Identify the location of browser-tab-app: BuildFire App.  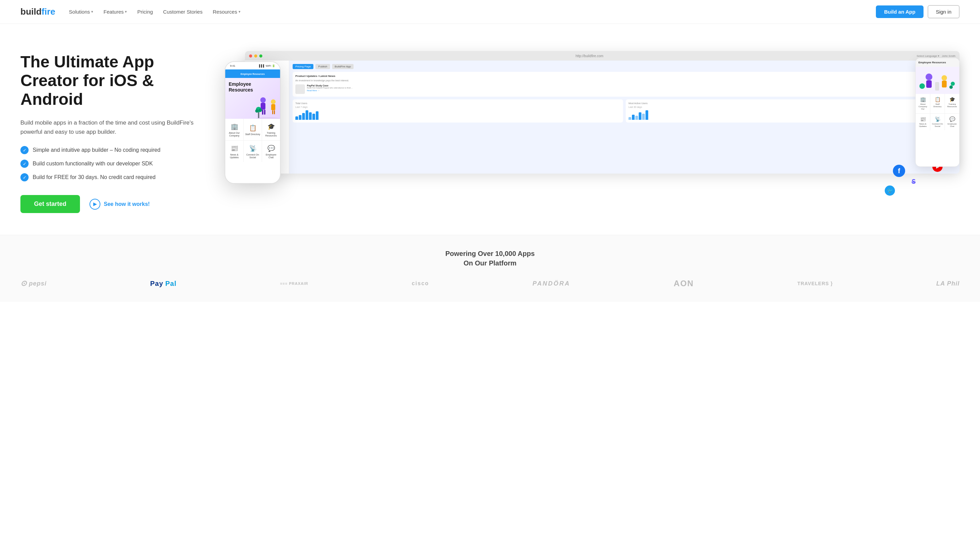
(343, 67).